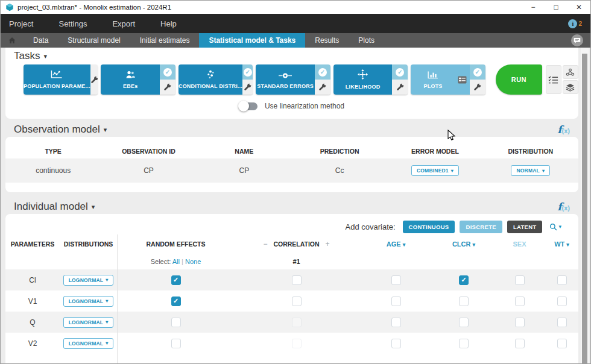 The height and width of the screenshot is (364, 591). Describe the element at coordinates (573, 24) in the screenshot. I see `info-icon: i` at that location.